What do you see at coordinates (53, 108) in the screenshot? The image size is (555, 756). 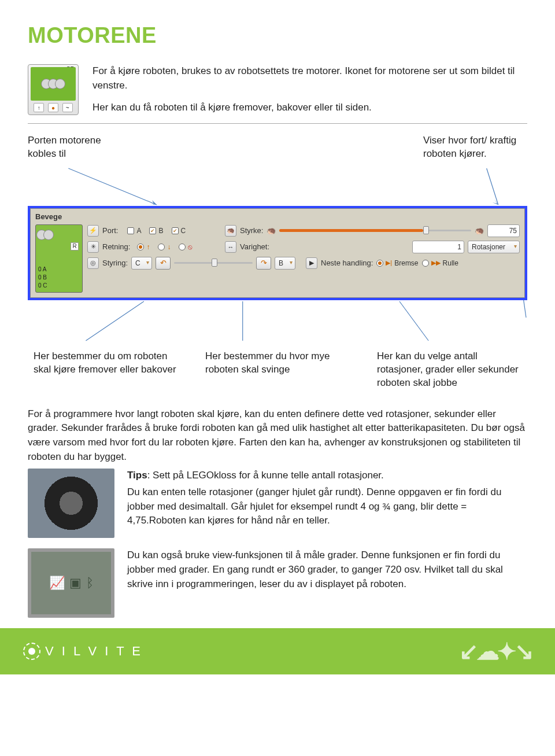 I see `steer-icon: ●` at bounding box center [53, 108].